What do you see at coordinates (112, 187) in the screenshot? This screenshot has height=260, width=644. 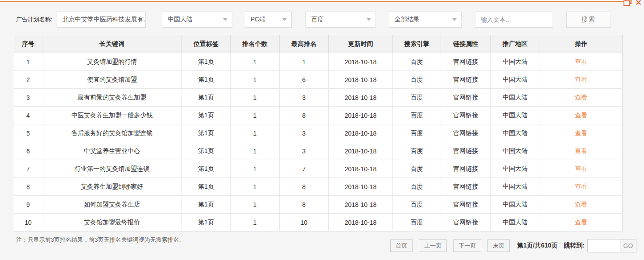 I see `cell-keyword: 艾灸养生加盟到哪家好` at bounding box center [112, 187].